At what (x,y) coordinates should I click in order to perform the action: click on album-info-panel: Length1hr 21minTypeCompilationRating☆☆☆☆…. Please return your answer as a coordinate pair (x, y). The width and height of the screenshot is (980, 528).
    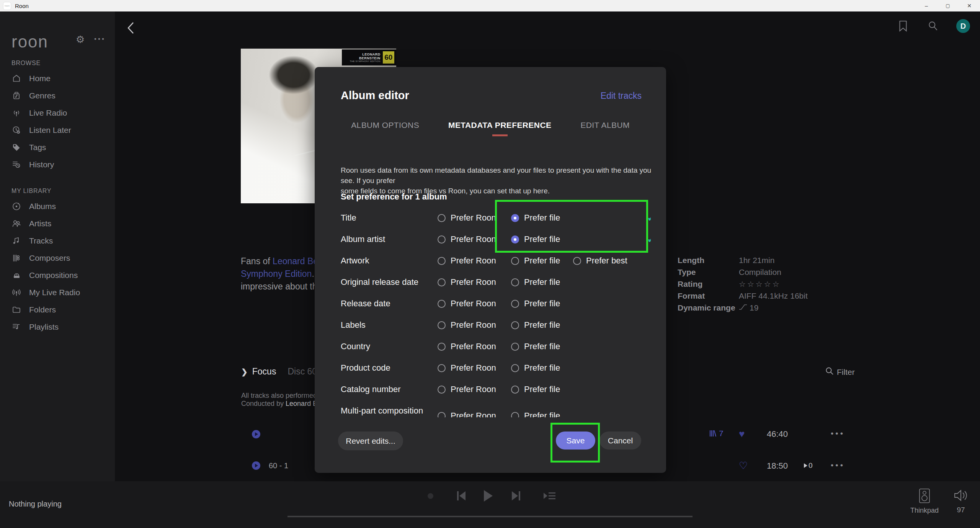
    Looking at the image, I should click on (743, 284).